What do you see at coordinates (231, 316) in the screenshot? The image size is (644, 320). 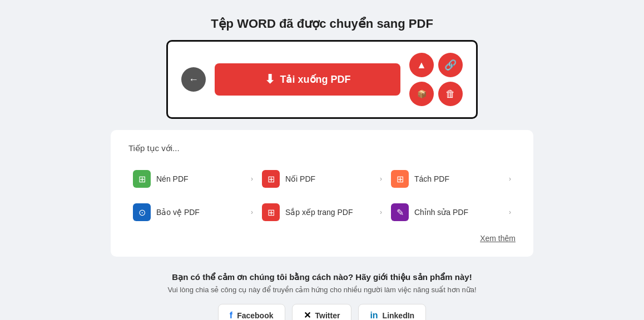 I see `facebook-icon: f` at bounding box center [231, 316].